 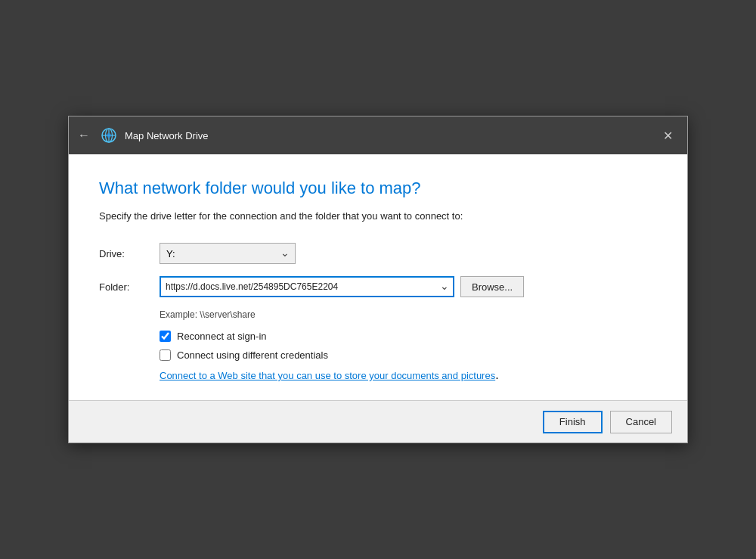 What do you see at coordinates (253, 356) in the screenshot?
I see `different-credentials-label: Connect using different credentials` at bounding box center [253, 356].